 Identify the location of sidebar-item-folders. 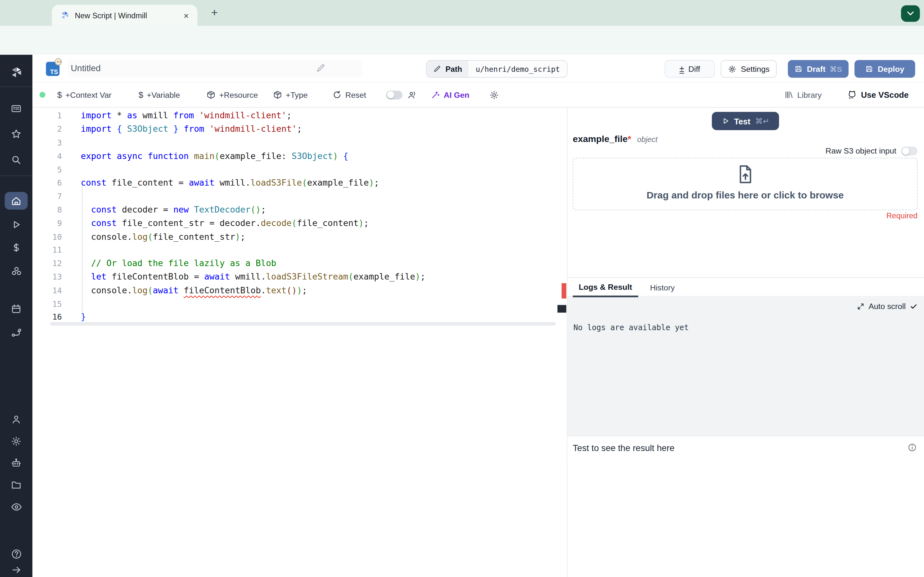
(16, 485).